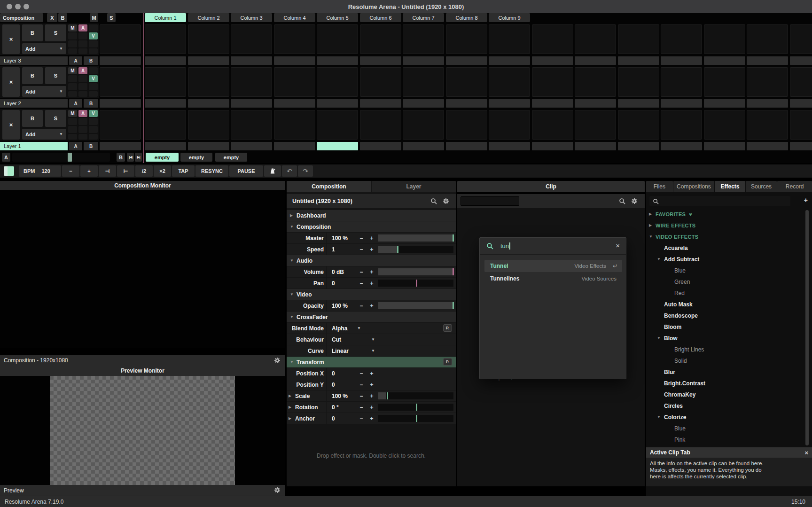 The height and width of the screenshot is (507, 812). I want to click on dropdown-behaviour: Cut▼, so click(354, 340).